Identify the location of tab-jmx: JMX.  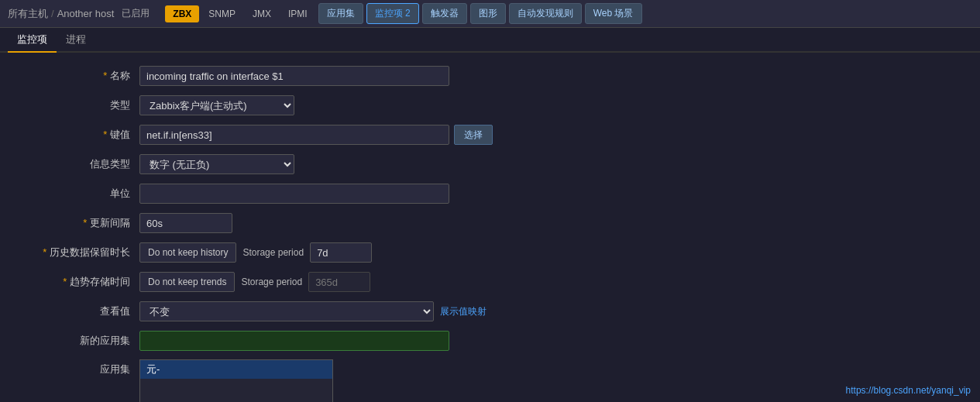
(262, 14).